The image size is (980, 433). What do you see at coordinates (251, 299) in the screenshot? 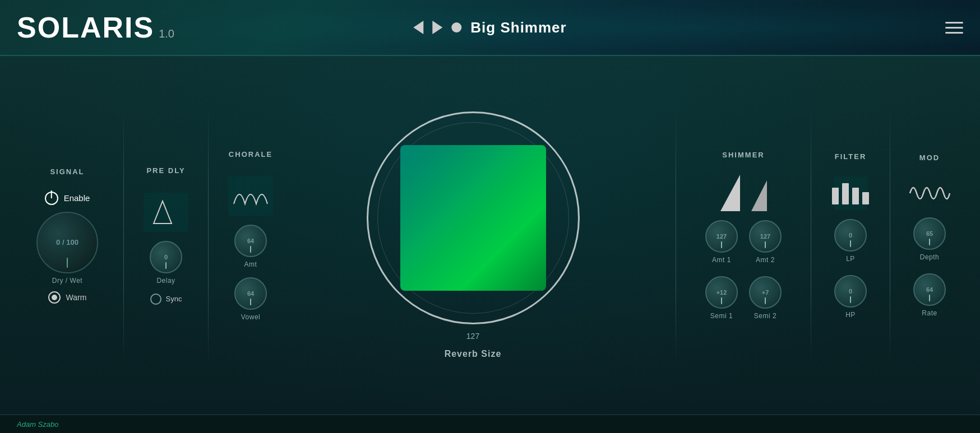
I see `vowel-knob-container: 64 Vowel` at bounding box center [251, 299].